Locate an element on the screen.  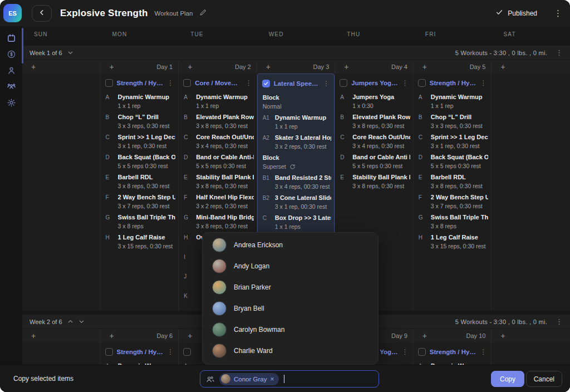
sidebar-item-athletes is located at coordinates (11, 70).